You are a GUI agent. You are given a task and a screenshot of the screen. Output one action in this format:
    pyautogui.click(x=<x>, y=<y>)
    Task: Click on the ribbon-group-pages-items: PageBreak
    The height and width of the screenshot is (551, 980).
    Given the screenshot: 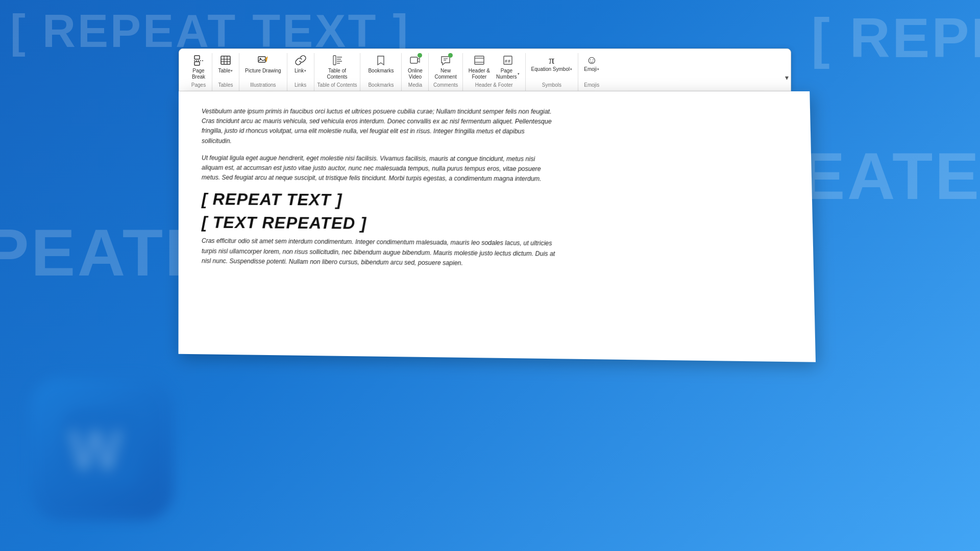 What is the action you would take?
    pyautogui.click(x=199, y=67)
    